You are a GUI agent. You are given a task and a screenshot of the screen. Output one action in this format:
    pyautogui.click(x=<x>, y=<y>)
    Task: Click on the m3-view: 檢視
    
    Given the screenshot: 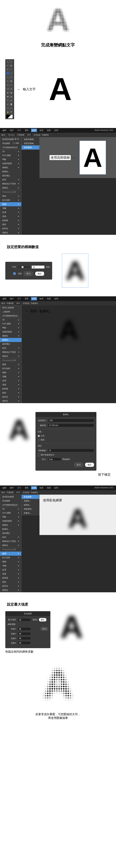 What is the action you would take?
    pyautogui.click(x=41, y=488)
    